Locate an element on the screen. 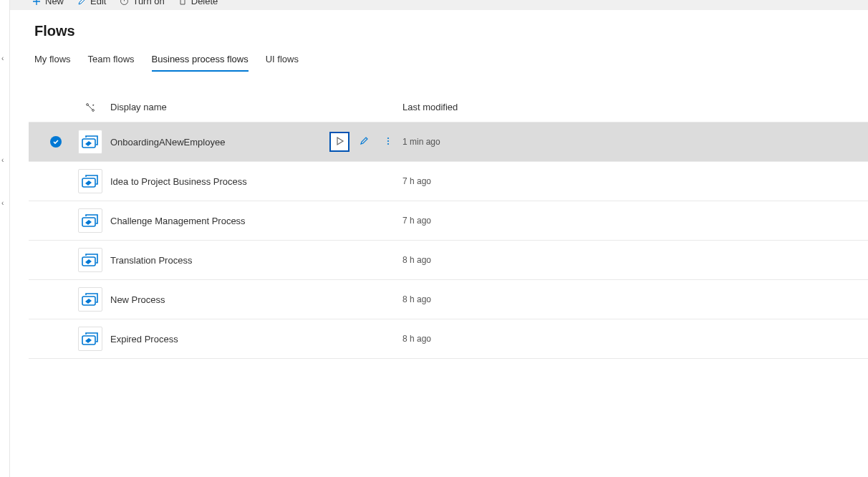  flow-name: Expired Process is located at coordinates (256, 339).